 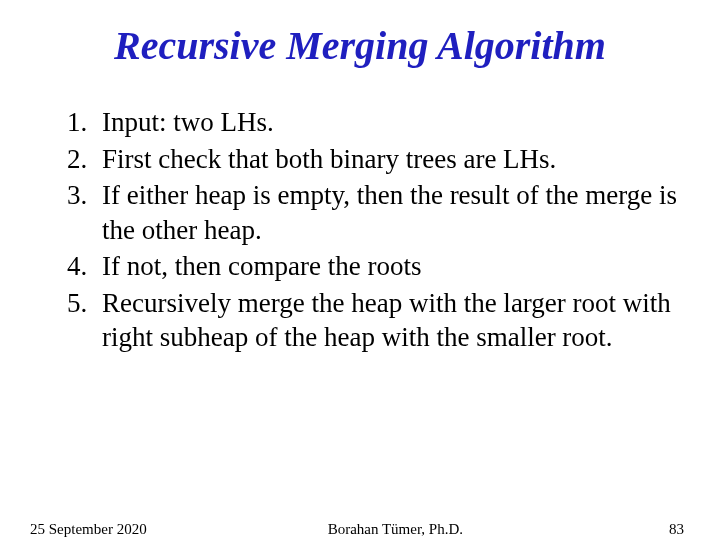 I want to click on list-item: If either heap is empty, then the result…, so click(x=389, y=212).